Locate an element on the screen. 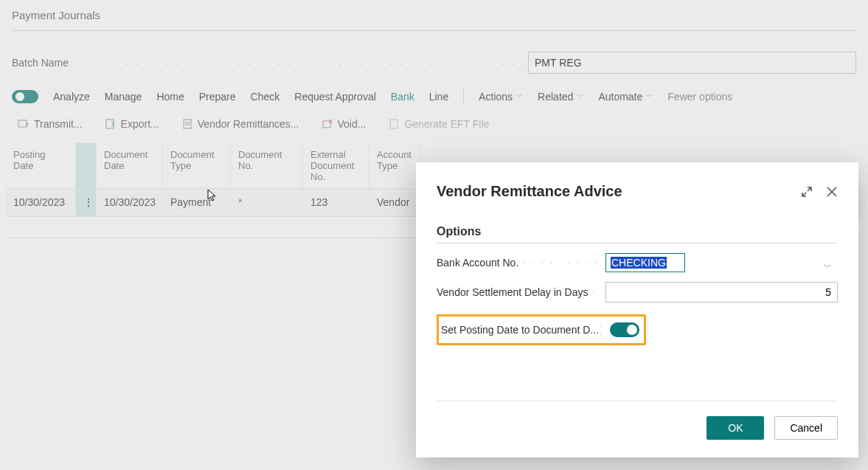 Image resolution: width=868 pixels, height=470 pixels. col-document-no: Document No. is located at coordinates (267, 165).